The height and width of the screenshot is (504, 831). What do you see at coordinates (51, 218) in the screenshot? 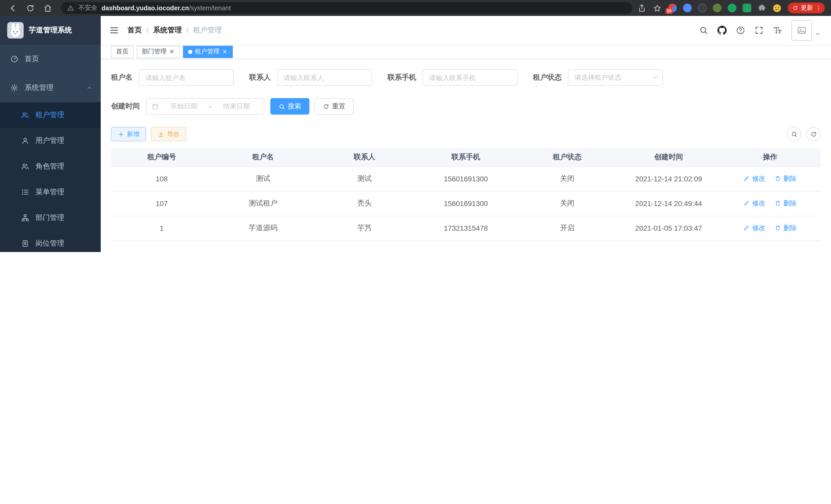
I see `sidebar-item-dept: 部门管理` at bounding box center [51, 218].